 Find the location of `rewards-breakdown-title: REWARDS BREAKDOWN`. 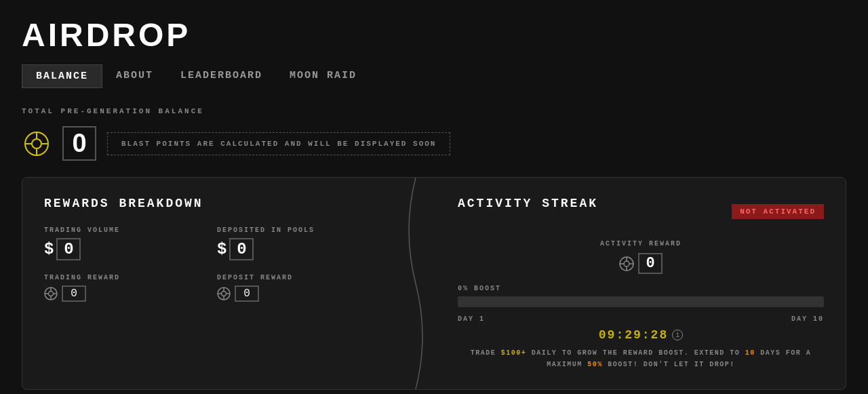

rewards-breakdown-title: REWARDS BREAKDOWN is located at coordinates (209, 203).